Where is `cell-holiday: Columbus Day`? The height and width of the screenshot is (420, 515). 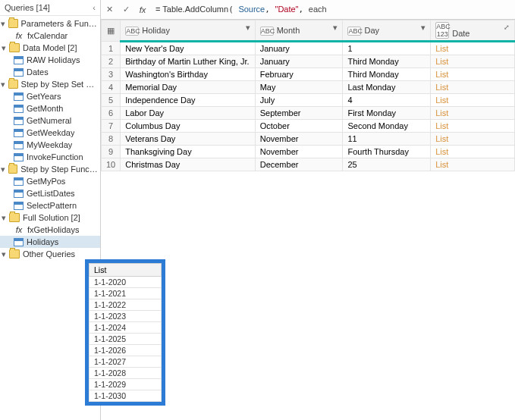
cell-holiday: Columbus Day is located at coordinates (188, 126).